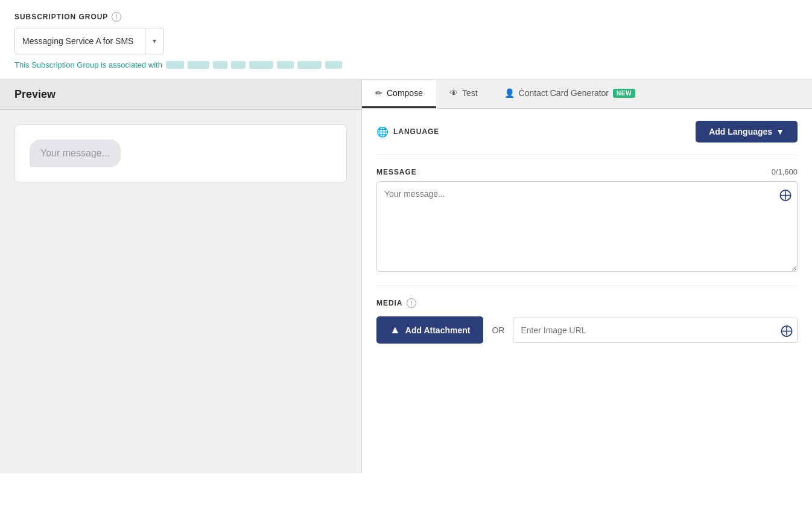 Image resolution: width=812 pixels, height=506 pixels. What do you see at coordinates (116, 17) in the screenshot?
I see `subscription-group-info-icon: i` at bounding box center [116, 17].